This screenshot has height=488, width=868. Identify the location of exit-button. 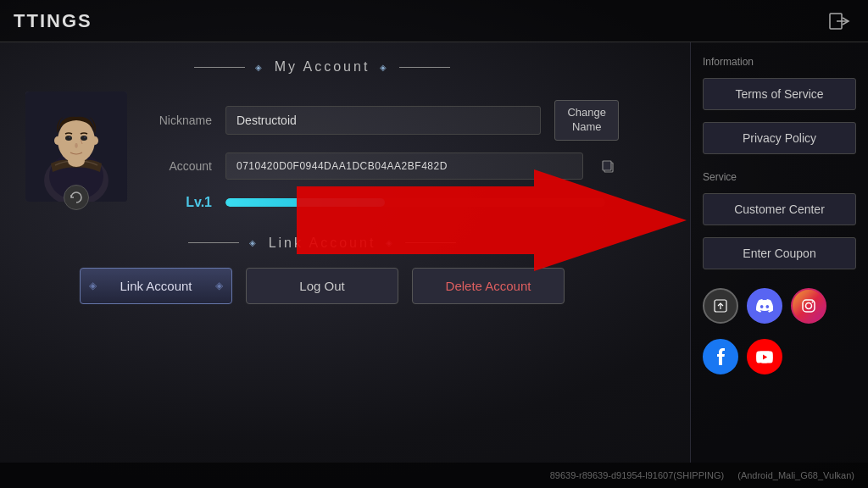
(839, 21).